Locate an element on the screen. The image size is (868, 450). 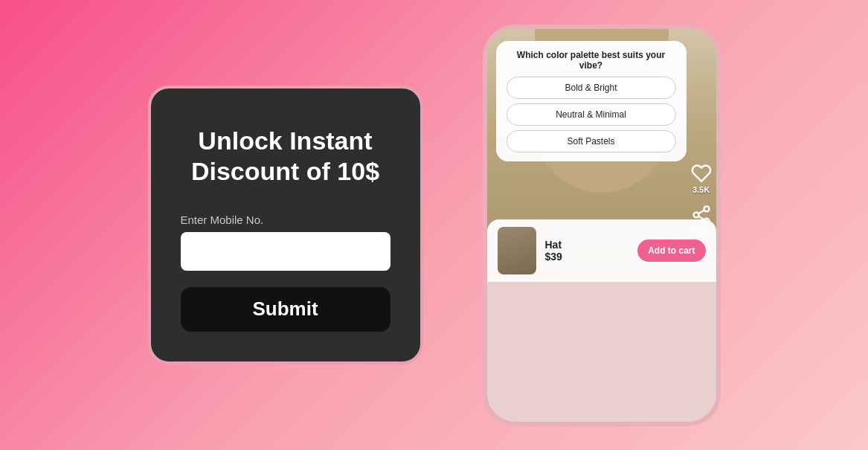
add-to-cart-button: Add to cart is located at coordinates (671, 251).